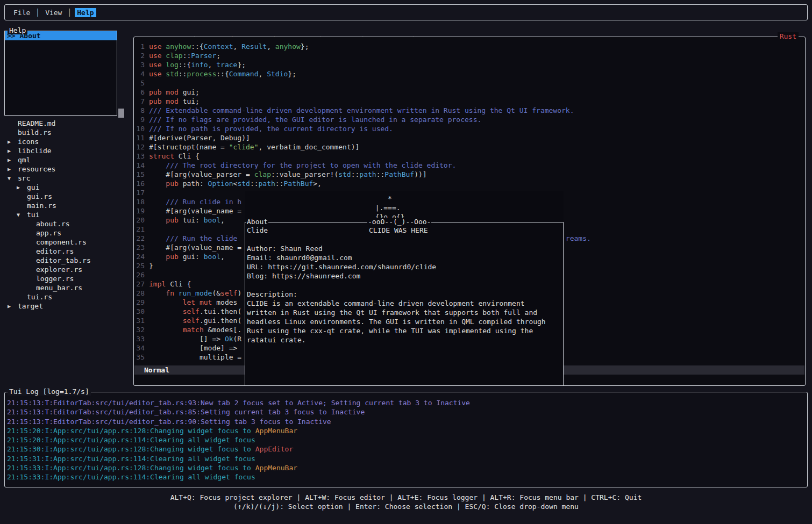  Describe the element at coordinates (69, 205) in the screenshot. I see `tree-item-main-rs: main.rs` at that location.